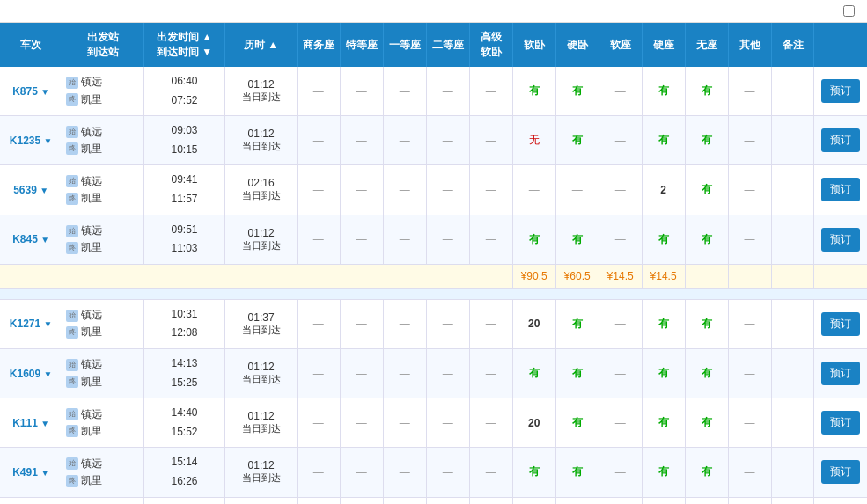  I want to click on train-link: K875, so click(25, 91).